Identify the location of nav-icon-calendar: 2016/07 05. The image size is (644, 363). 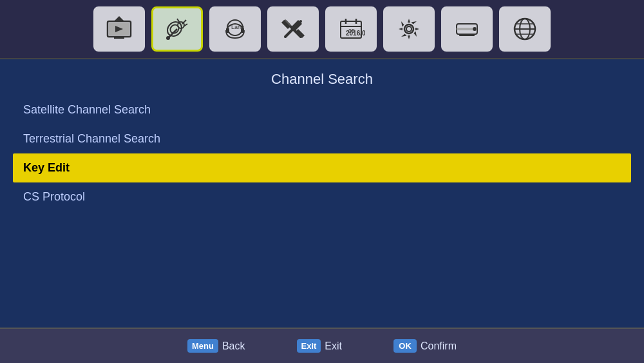
(351, 29).